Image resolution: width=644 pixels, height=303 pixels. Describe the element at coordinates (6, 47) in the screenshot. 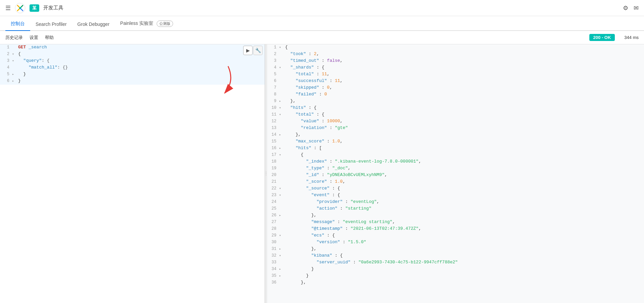

I see `line-num-1: 1` at that location.